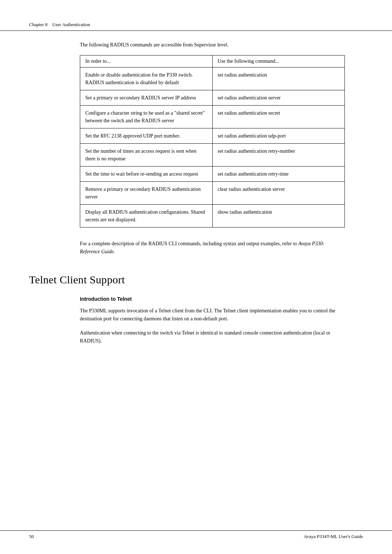  Describe the element at coordinates (213, 79) in the screenshot. I see `table-row: Enable or disable authentication for the…` at that location.